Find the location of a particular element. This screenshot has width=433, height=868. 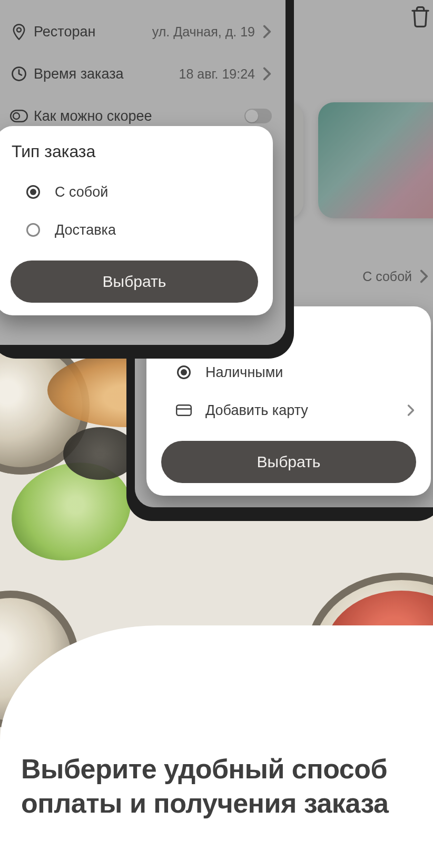

option-label: Доставка is located at coordinates (85, 230).